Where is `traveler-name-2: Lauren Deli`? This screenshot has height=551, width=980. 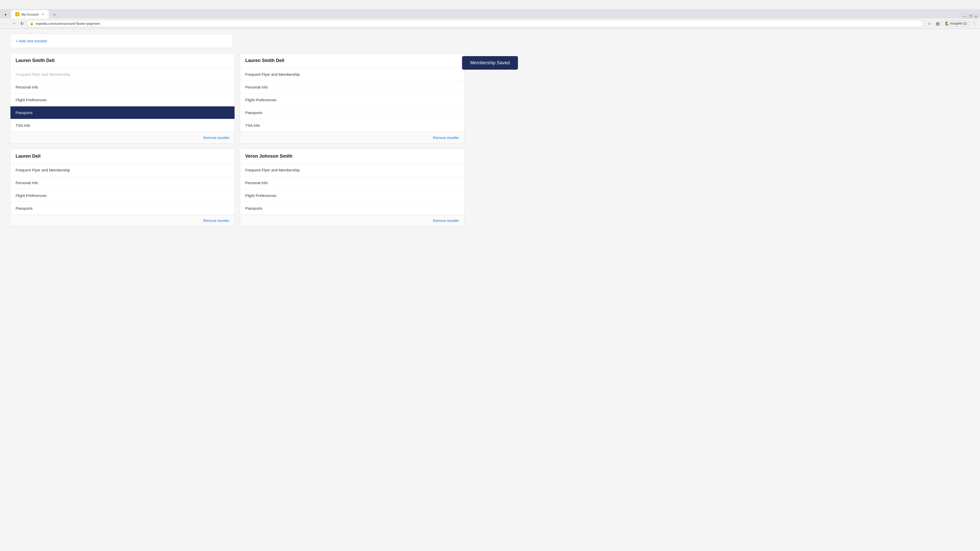
traveler-name-2: Lauren Deli is located at coordinates (123, 157).